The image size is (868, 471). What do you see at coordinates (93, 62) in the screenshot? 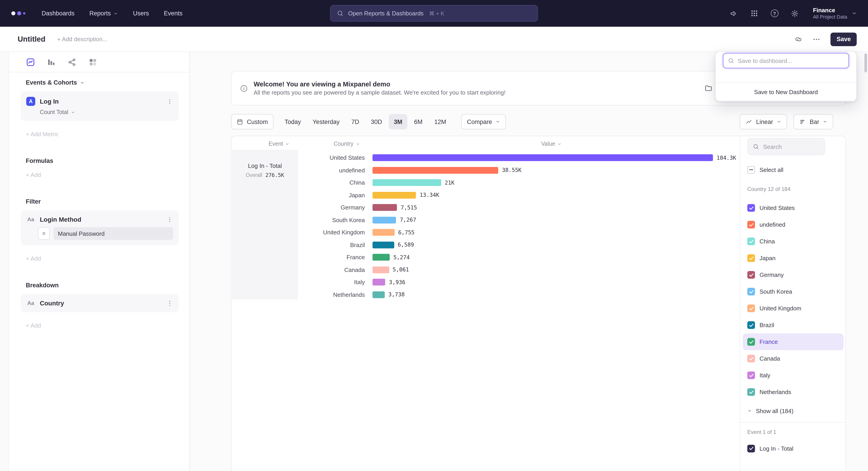
I see `tab-retention` at bounding box center [93, 62].